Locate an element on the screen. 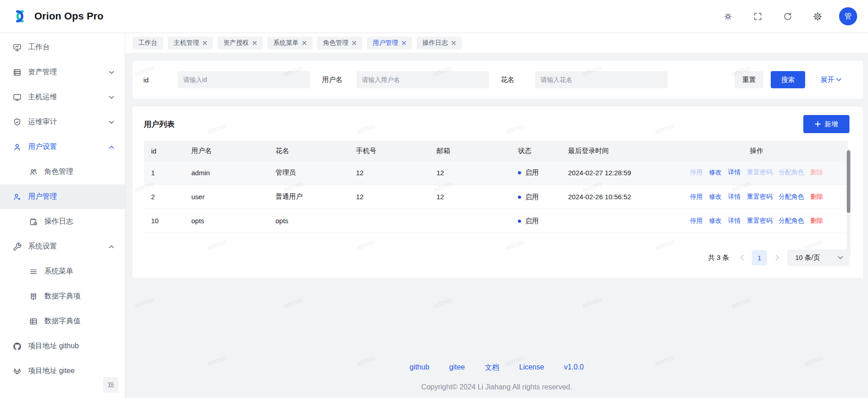 The image size is (868, 398). card-title: 用户列表 is located at coordinates (159, 124).